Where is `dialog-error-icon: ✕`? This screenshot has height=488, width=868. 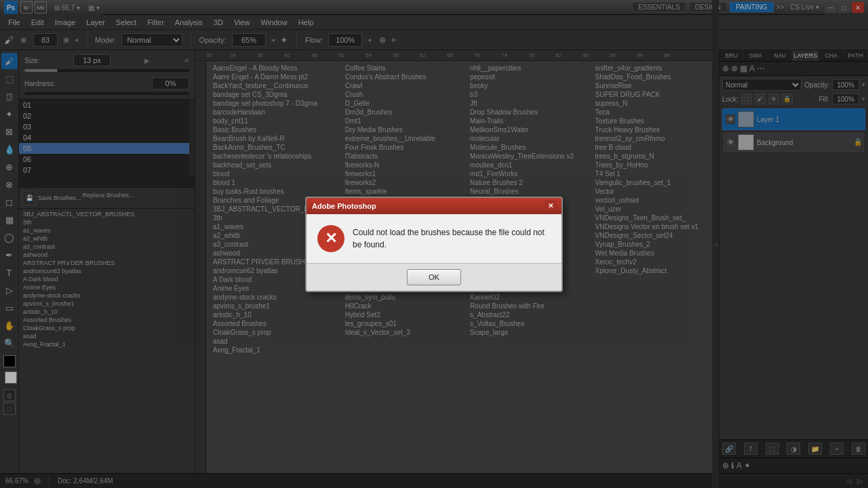
dialog-error-icon: ✕ is located at coordinates (331, 239).